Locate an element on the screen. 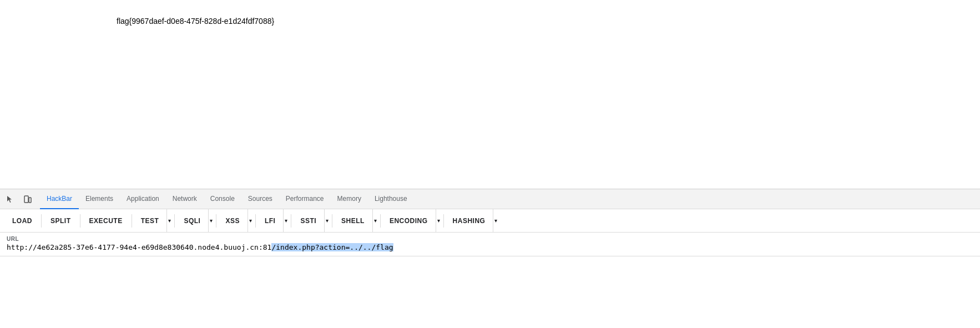 The image size is (980, 328). tab-application: Application is located at coordinates (143, 199).